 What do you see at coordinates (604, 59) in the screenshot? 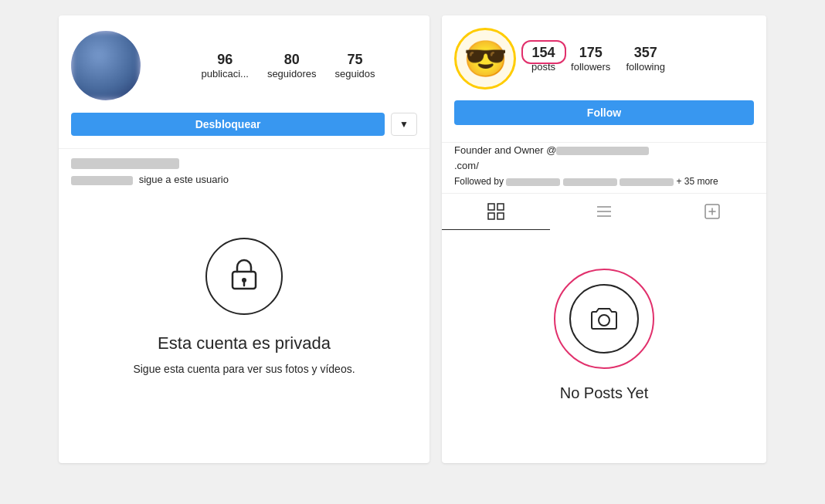
I see `right-profile-row: 😎 154 posts 175 followers` at bounding box center [604, 59].